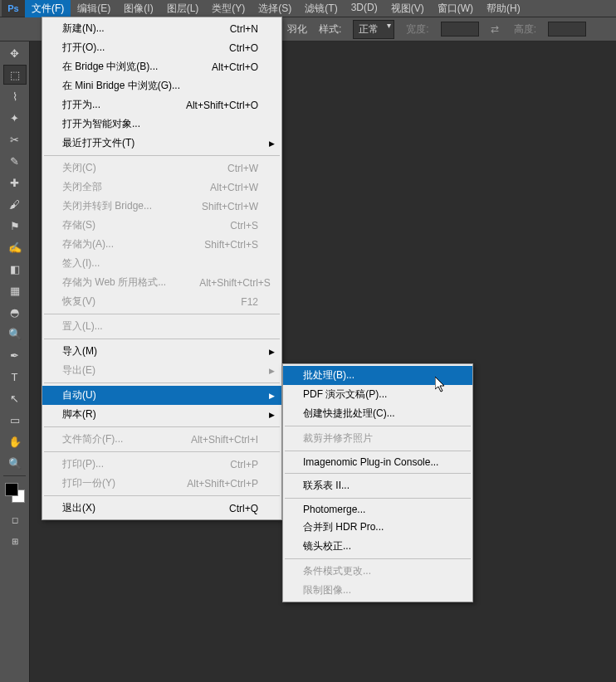  What do you see at coordinates (378, 462) in the screenshot?
I see `menu-item-6: Imagenomic Plug-in Console...` at bounding box center [378, 462].